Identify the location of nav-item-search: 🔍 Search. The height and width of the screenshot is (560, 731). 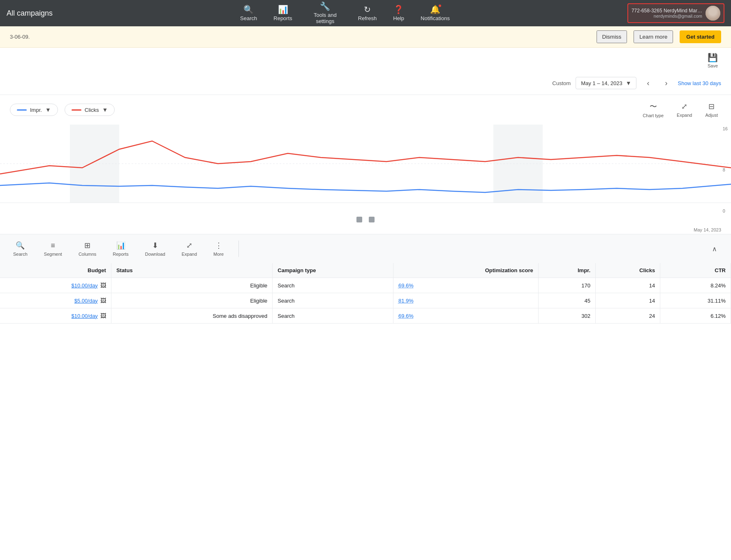
(248, 13).